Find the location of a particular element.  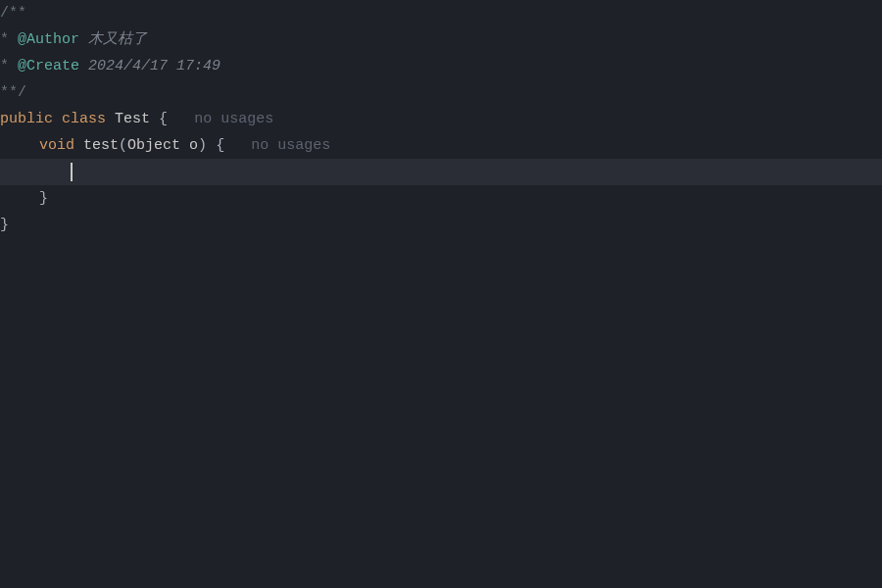

paren: ) is located at coordinates (202, 145).